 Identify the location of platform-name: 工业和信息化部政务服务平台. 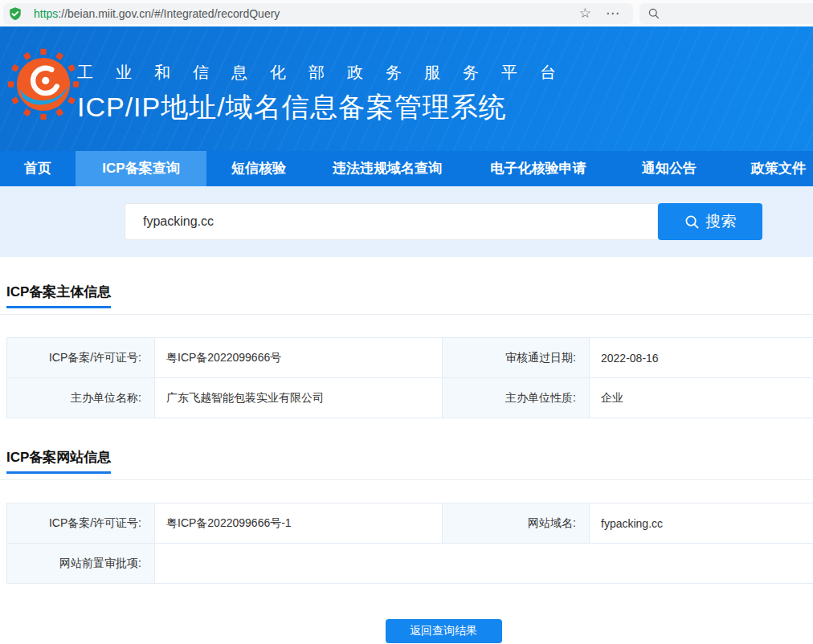
(328, 72).